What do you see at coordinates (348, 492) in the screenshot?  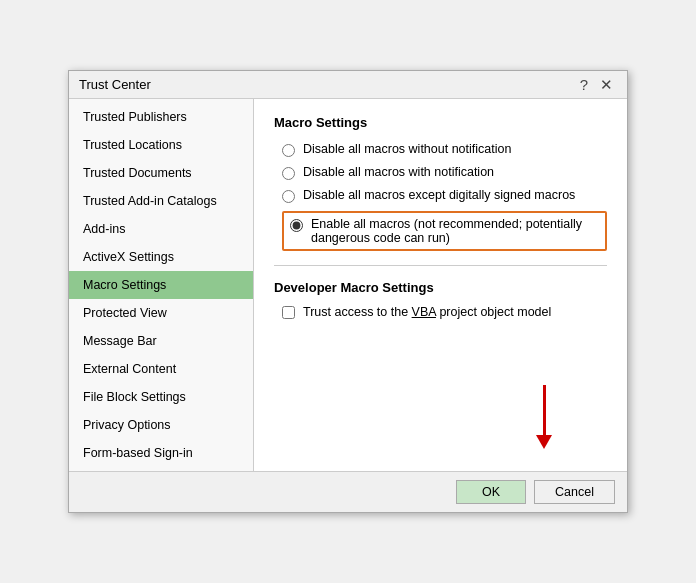 I see `dialog-footer: OK Cancel` at bounding box center [348, 492].